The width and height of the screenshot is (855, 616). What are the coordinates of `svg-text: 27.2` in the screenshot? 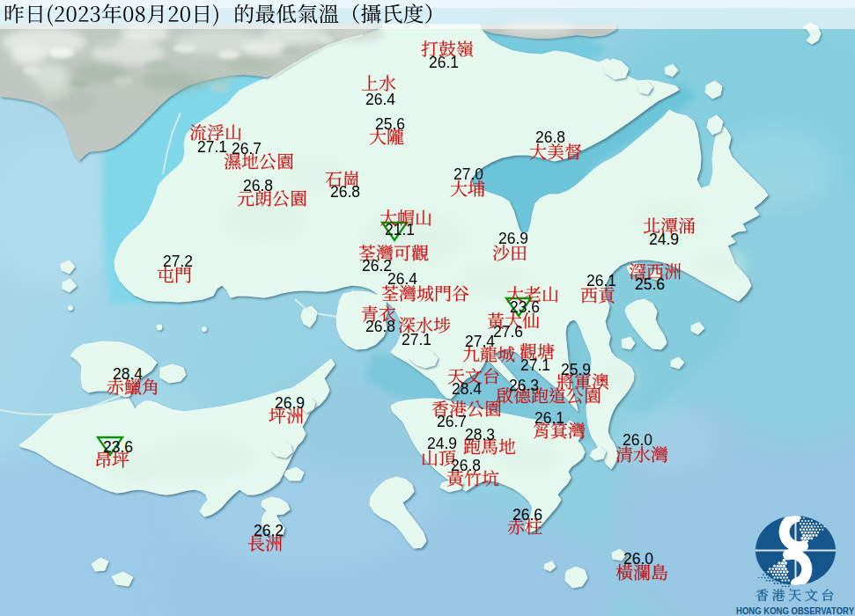 It's located at (178, 261).